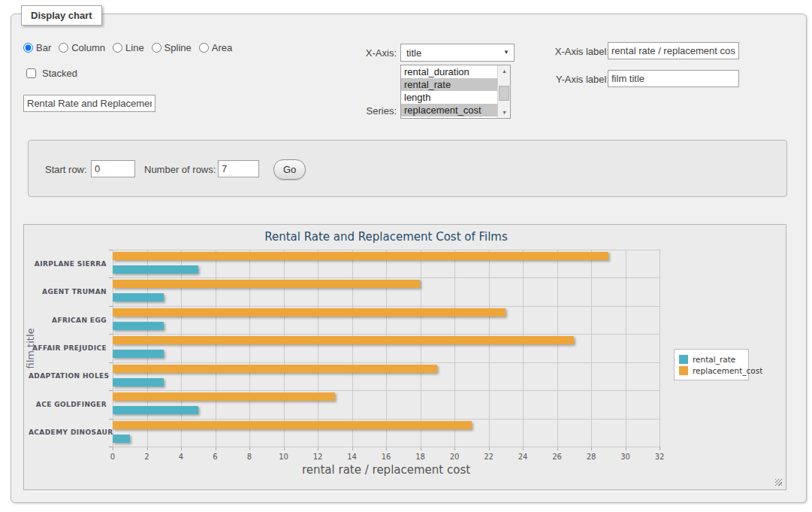  I want to click on series-options: rental_durationrental_ratelengthreplacem…, so click(449, 92).